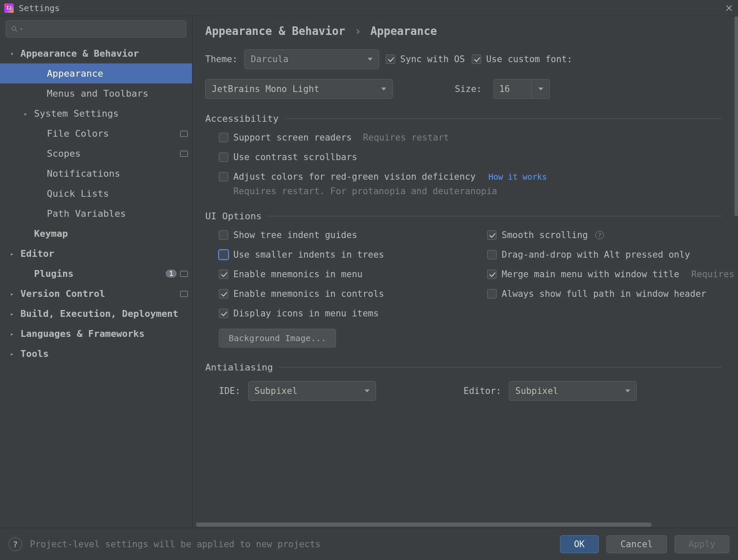 The height and width of the screenshot is (560, 738). I want to click on sidebar-item-label: Build, Execution, Deployment, so click(104, 313).